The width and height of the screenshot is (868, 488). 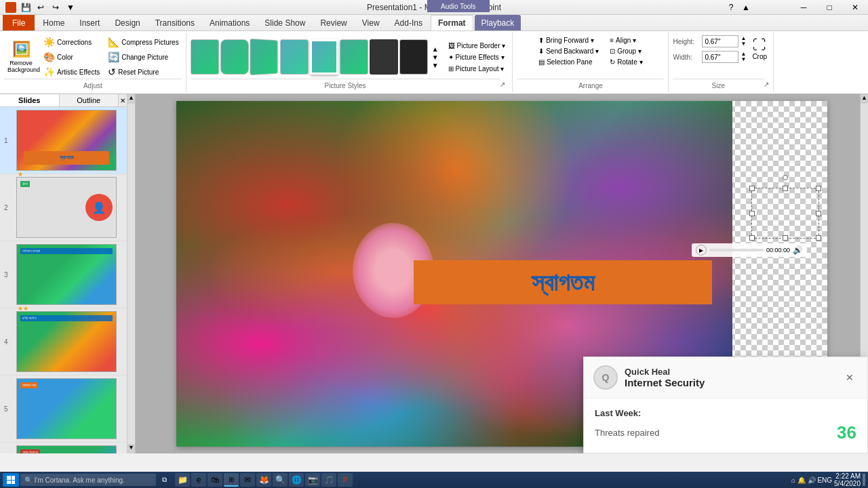 I want to click on change-picture-button: 🔄 Change Picture, so click(x=143, y=57).